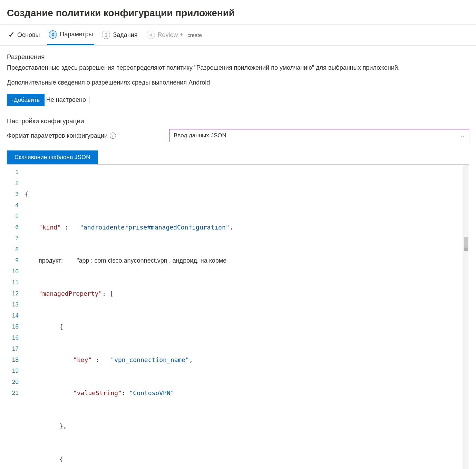 The width and height of the screenshot is (476, 469). What do you see at coordinates (51, 261) in the screenshot?
I see `code-token: продукт:` at bounding box center [51, 261].